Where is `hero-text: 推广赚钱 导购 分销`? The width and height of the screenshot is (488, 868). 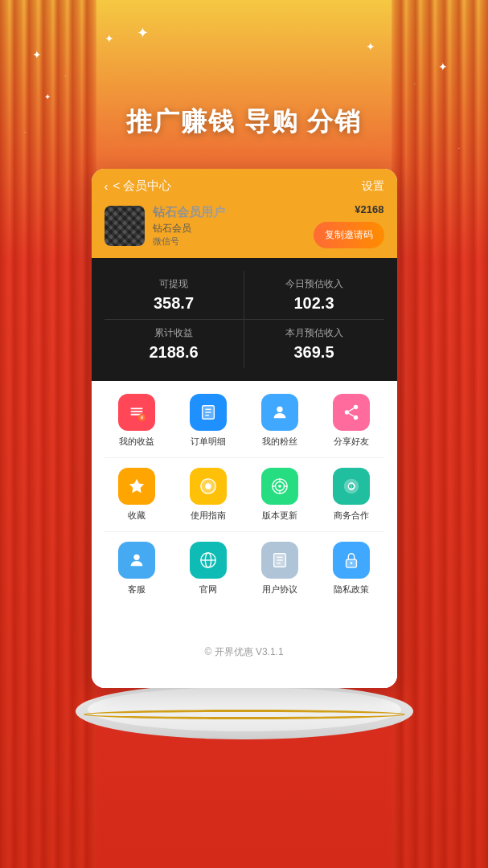
hero-text: 推广赚钱 导购 分销 is located at coordinates (244, 122).